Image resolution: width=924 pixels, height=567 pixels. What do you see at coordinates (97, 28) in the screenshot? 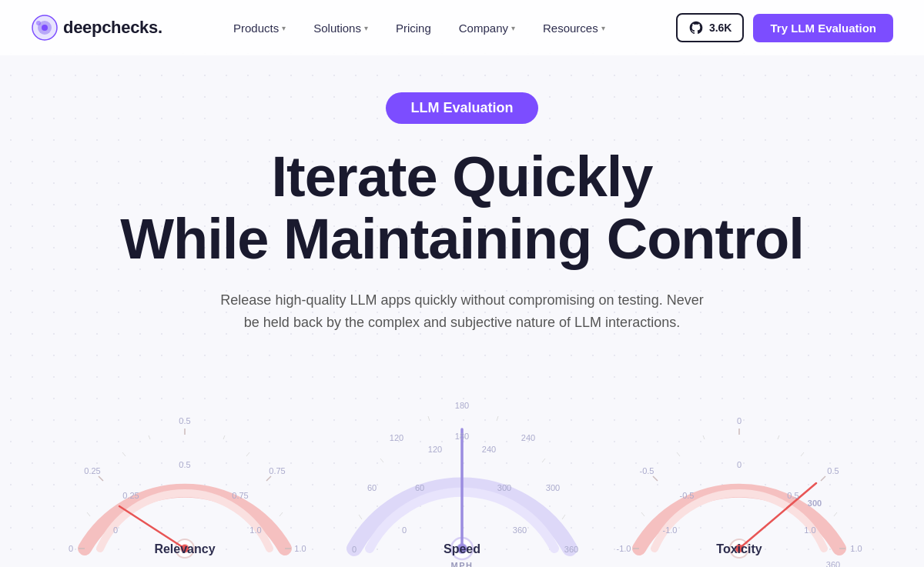
I see `logo: deepchecks.` at bounding box center [97, 28].